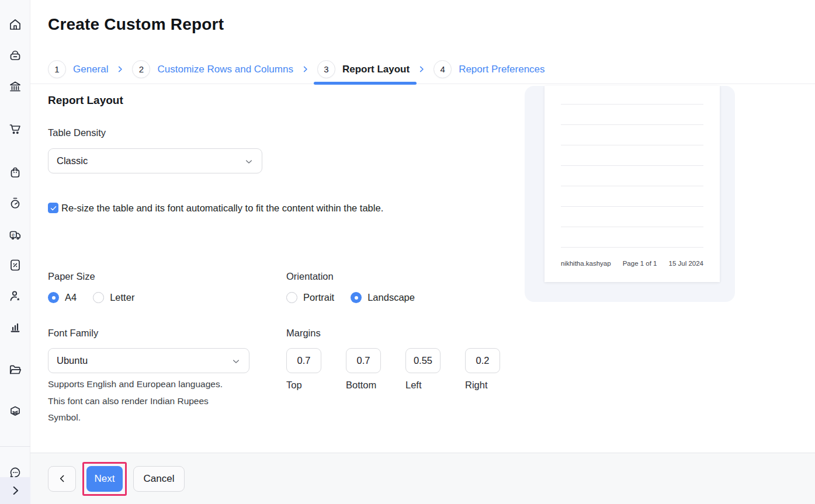 Image resolution: width=815 pixels, height=504 pixels. What do you see at coordinates (632, 184) in the screenshot?
I see `report-preview-page: nikhitha.kashyap Page 1 of 1 15 Jul 2024` at bounding box center [632, 184].